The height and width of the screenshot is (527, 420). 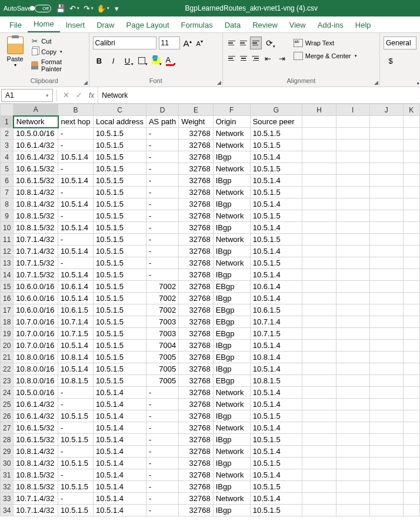 What do you see at coordinates (119, 204) in the screenshot?
I see `cell-C8: 10.5.1.5` at bounding box center [119, 204].